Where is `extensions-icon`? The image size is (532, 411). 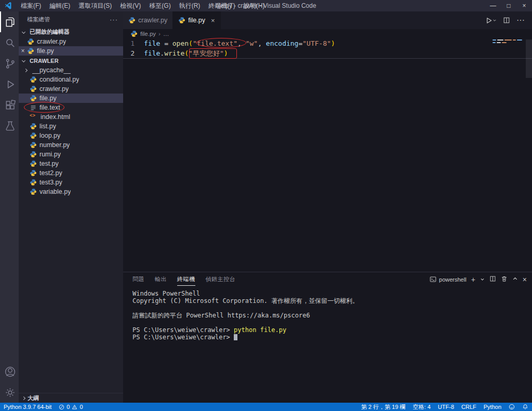 extensions-icon is located at coordinates (9, 105).